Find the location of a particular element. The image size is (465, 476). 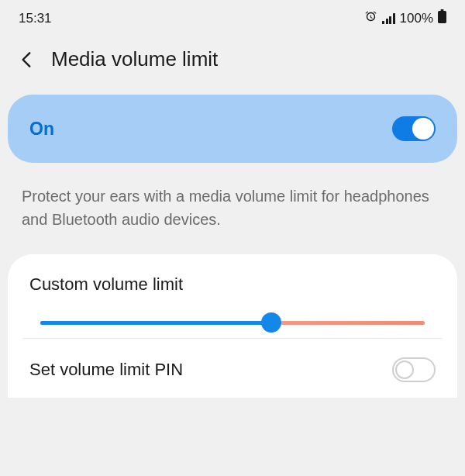

pin-toggle-switch is located at coordinates (414, 370).